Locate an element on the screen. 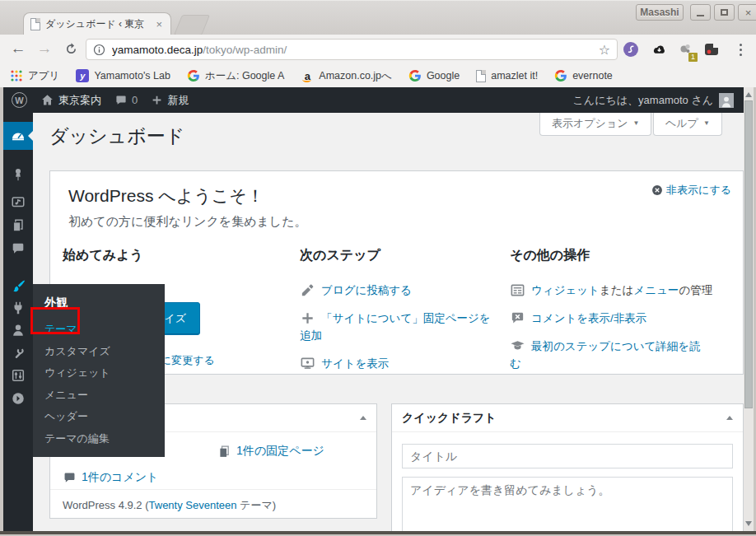  flyout-item-widgets: ウィジェット is located at coordinates (99, 374).